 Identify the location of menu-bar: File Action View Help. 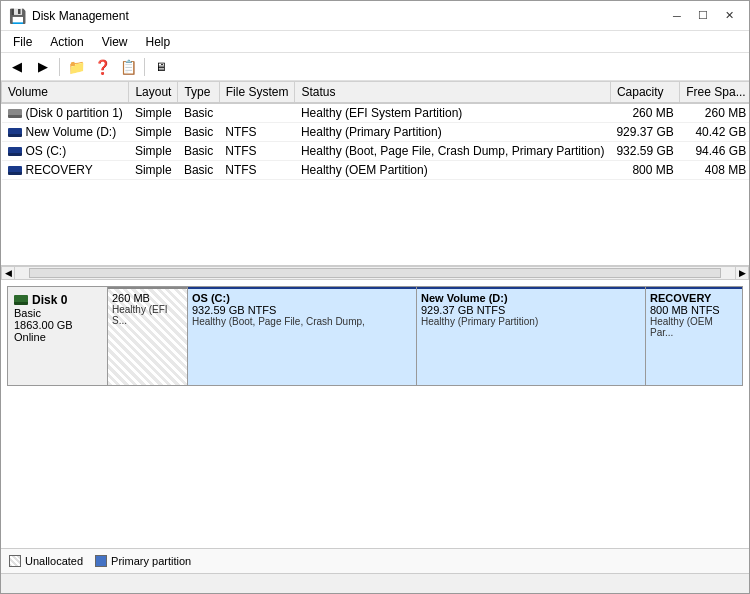
(375, 42).